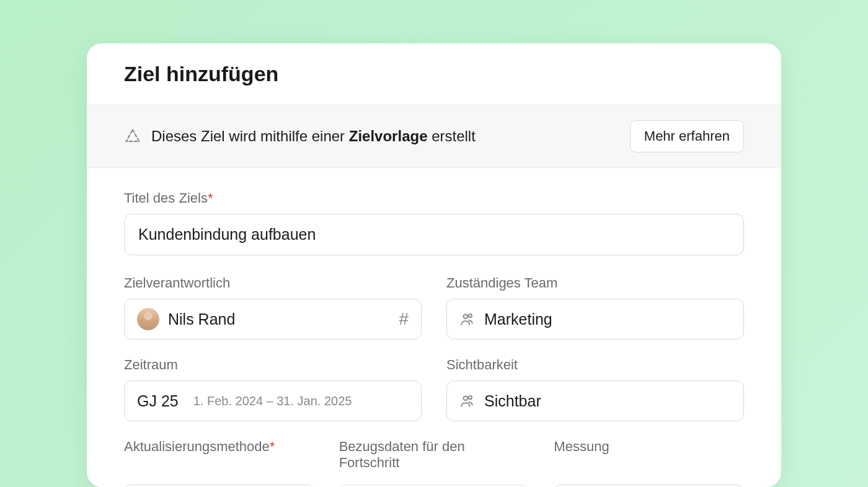 The image size is (868, 487). Describe the element at coordinates (273, 307) in the screenshot. I see `field-owner: Zielverantwortlich Nils Rand #` at that location.